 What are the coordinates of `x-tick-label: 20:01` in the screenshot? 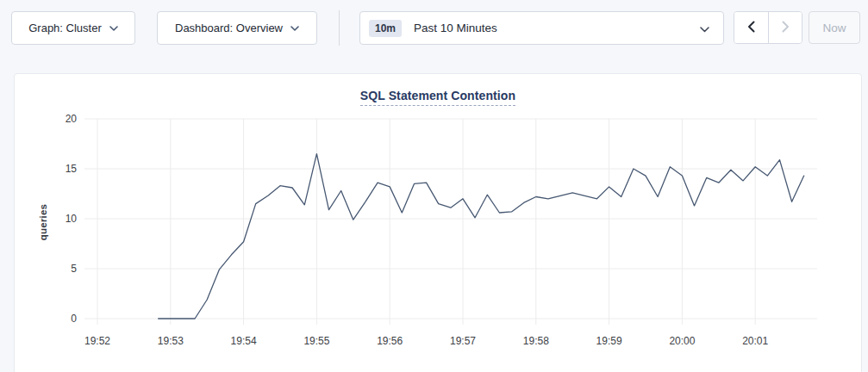 It's located at (755, 341).